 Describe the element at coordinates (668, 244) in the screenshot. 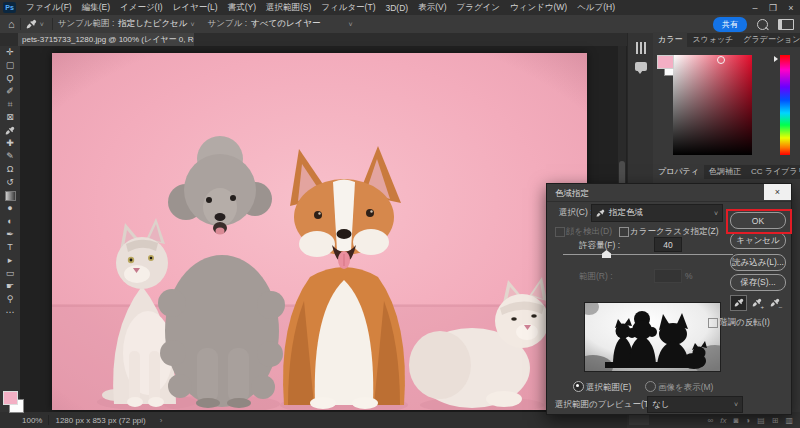

I see `fuzziness-value-field: 40` at that location.